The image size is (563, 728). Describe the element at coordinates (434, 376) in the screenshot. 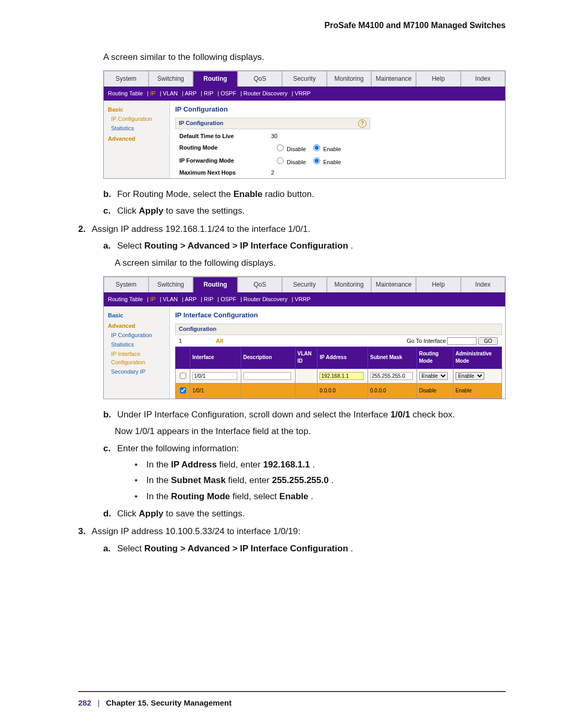

I see `routing-mode-select: Enable` at that location.